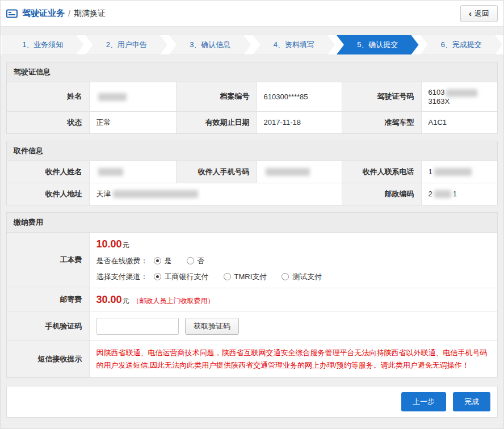 The image size is (504, 429). What do you see at coordinates (182, 277) in the screenshot?
I see `channel-icbc-radio: 工商银行支付` at bounding box center [182, 277].